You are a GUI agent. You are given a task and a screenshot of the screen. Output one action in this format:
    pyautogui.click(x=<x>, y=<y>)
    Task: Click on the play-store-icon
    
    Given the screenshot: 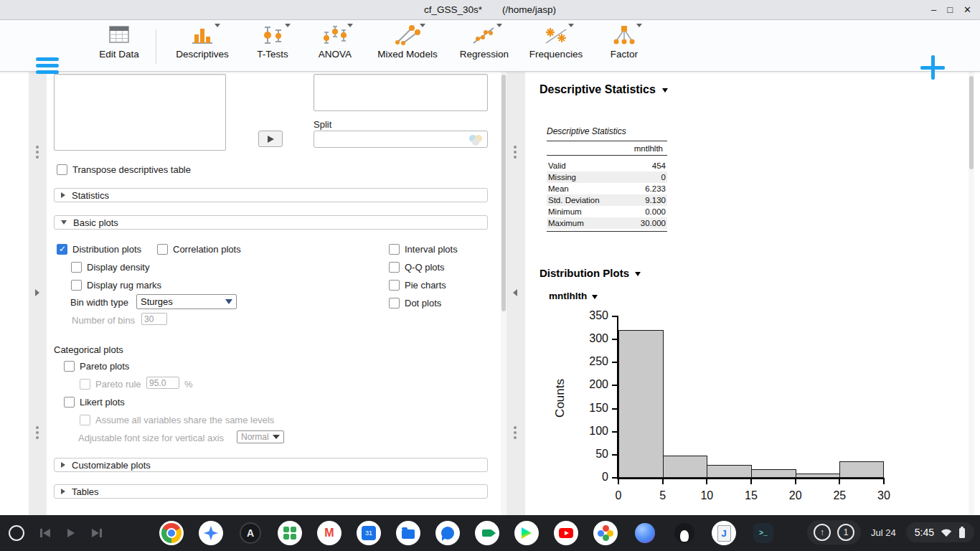 What is the action you would take?
    pyautogui.click(x=527, y=533)
    